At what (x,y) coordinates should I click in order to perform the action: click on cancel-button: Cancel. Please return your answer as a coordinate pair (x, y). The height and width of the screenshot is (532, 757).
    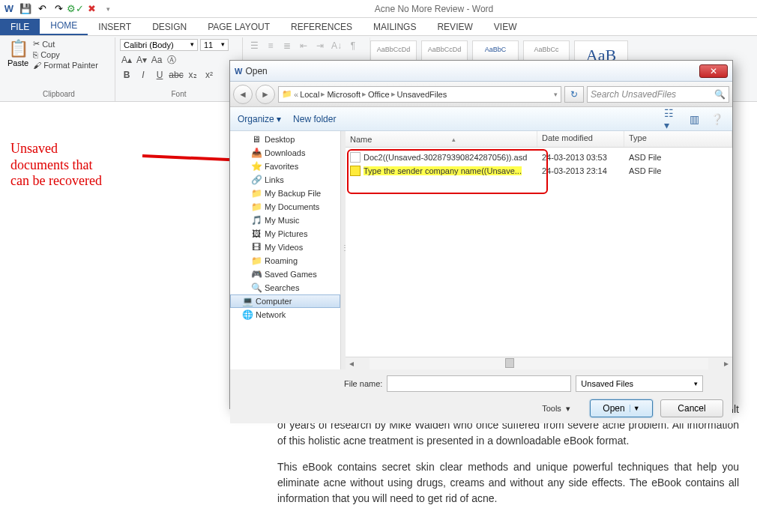
    Looking at the image, I should click on (692, 408).